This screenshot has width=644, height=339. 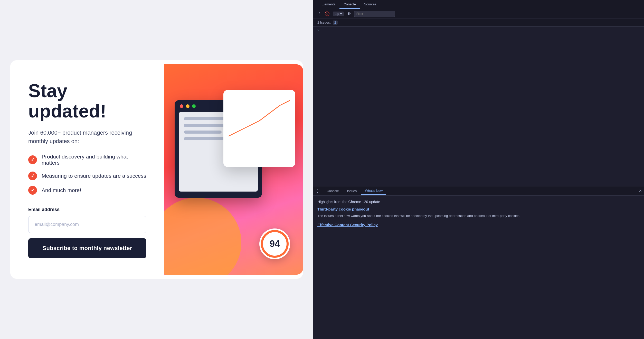 What do you see at coordinates (341, 14) in the screenshot?
I see `dropdown-arrow: ▾` at bounding box center [341, 14].